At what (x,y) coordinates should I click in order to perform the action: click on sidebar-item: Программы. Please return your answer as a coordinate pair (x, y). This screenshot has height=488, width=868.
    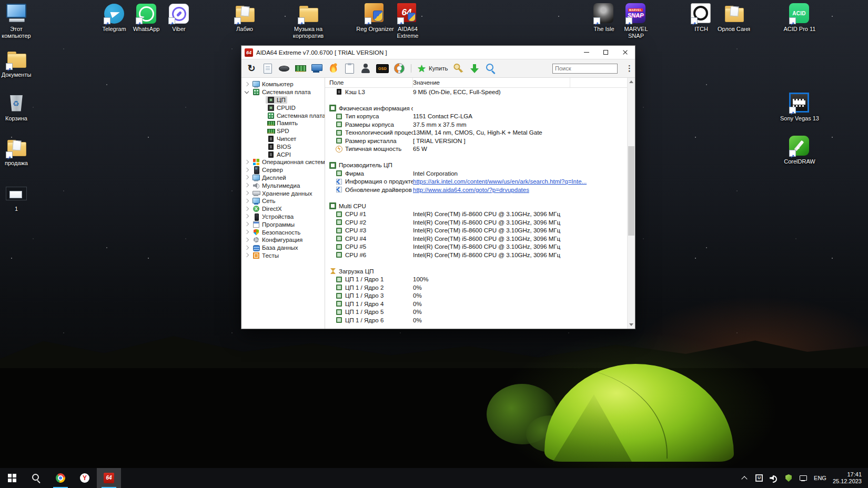
    Looking at the image, I should click on (283, 224).